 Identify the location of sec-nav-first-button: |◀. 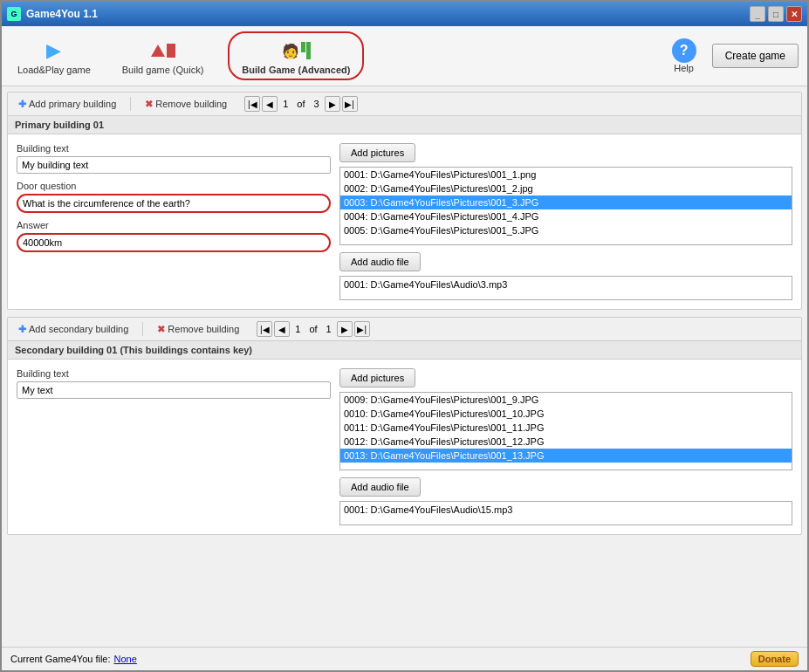
(264, 329).